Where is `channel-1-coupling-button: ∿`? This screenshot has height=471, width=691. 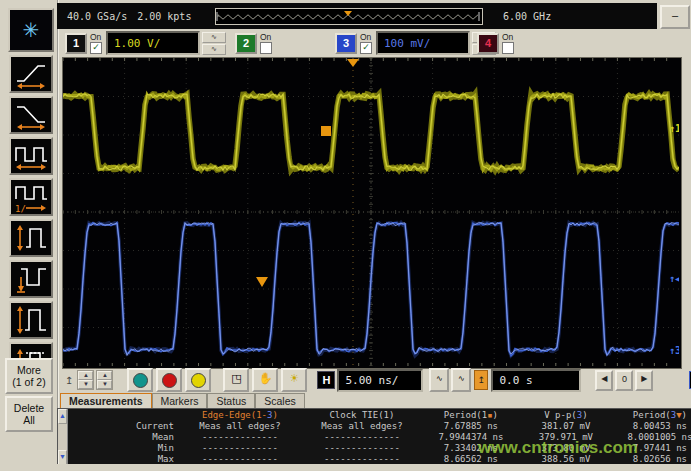 channel-1-coupling-button: ∿ is located at coordinates (214, 50).